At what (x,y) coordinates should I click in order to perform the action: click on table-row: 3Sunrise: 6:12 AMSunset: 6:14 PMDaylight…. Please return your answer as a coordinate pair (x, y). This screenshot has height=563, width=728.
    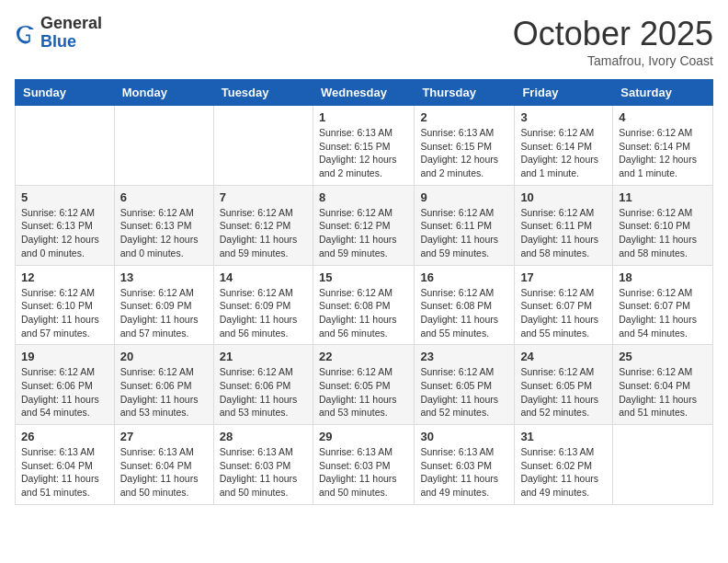
    Looking at the image, I should click on (564, 145).